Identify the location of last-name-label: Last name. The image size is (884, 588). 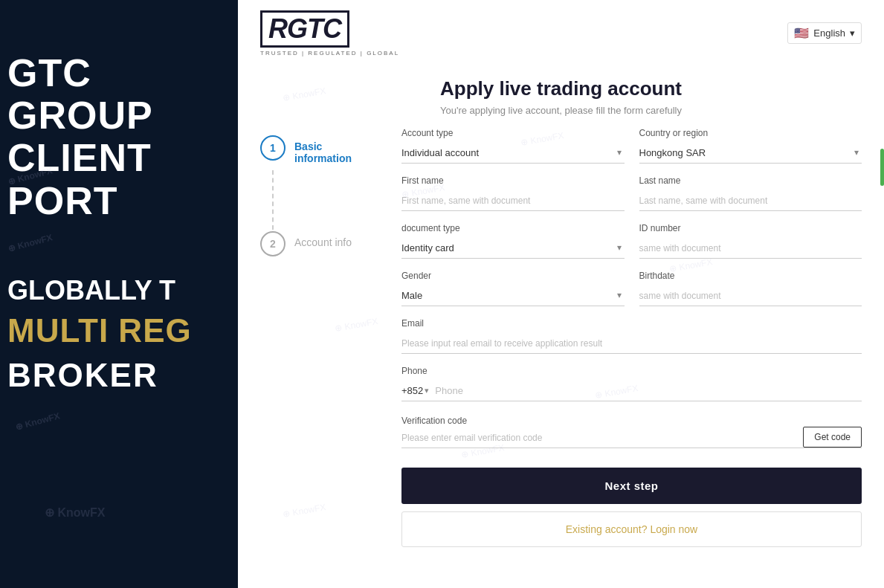
(751, 181).